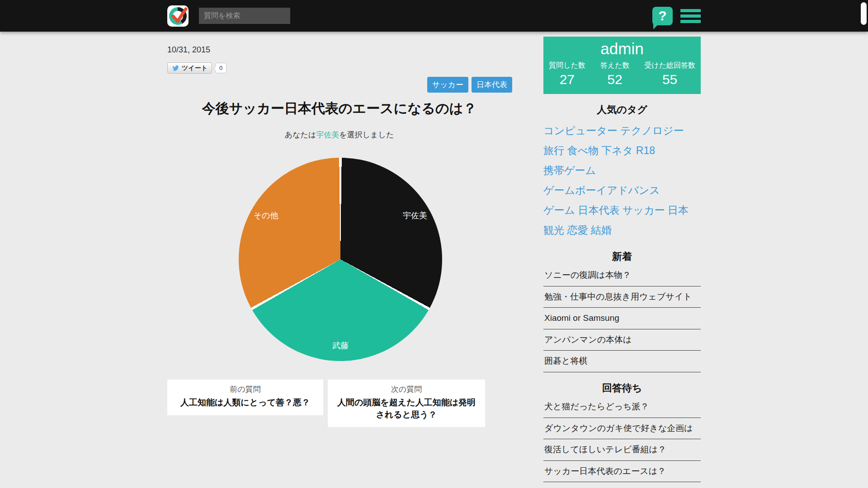 The height and width of the screenshot is (488, 868). Describe the element at coordinates (406, 408) in the screenshot. I see `next-question-title: 人間の頭脳を超えた人工知能は発明されると思う？` at that location.